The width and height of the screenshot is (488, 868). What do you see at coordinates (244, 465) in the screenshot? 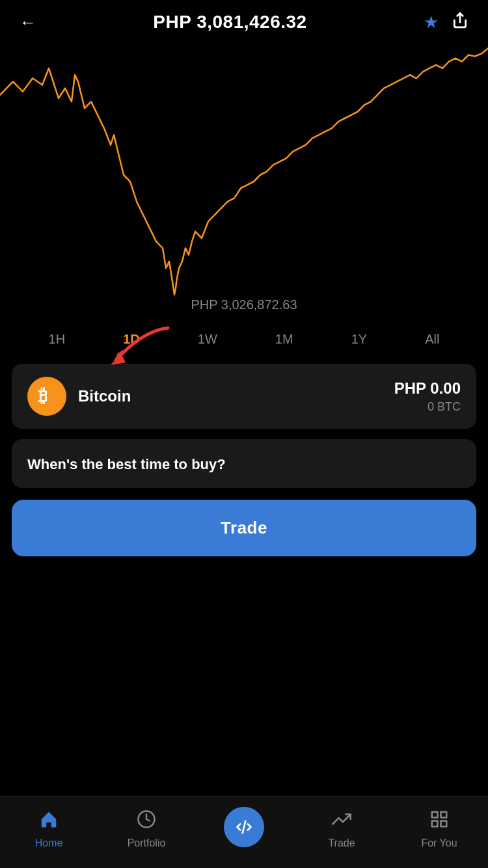
I see `article-title: When's the best time to buy?` at bounding box center [244, 465].